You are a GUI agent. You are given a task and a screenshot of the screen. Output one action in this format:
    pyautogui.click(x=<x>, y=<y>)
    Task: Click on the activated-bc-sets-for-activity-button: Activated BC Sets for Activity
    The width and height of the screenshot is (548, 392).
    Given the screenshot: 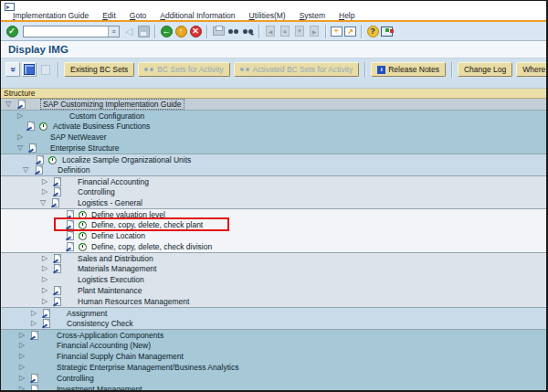 What is the action you would take?
    pyautogui.click(x=297, y=69)
    